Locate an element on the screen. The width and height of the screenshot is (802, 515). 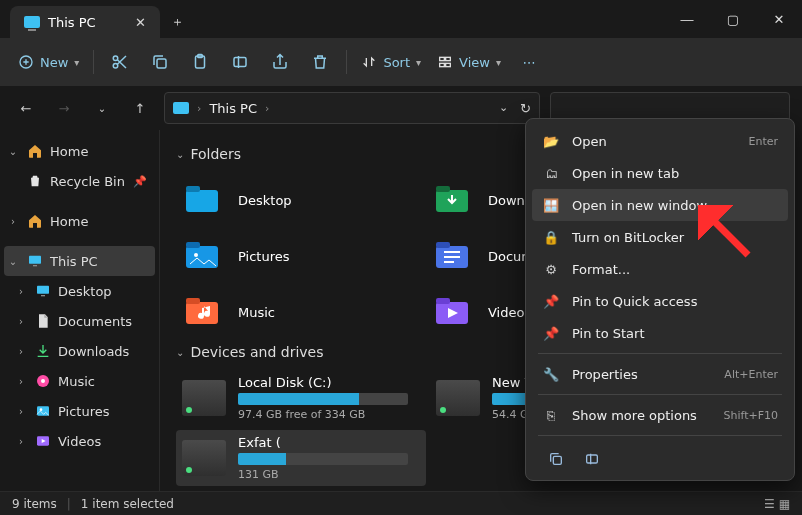
ctx-format-: ⚙ Format... is located at coordinates (660, 269).